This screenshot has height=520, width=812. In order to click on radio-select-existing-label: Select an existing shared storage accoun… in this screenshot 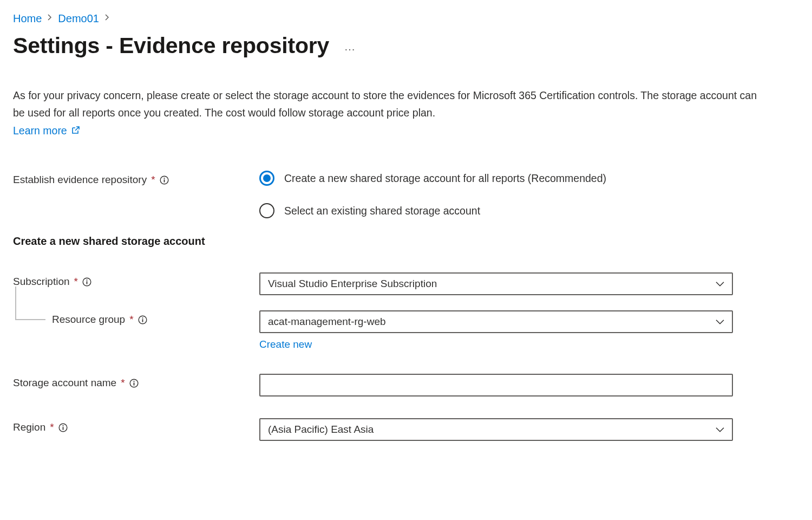, I will do `click(382, 211)`.